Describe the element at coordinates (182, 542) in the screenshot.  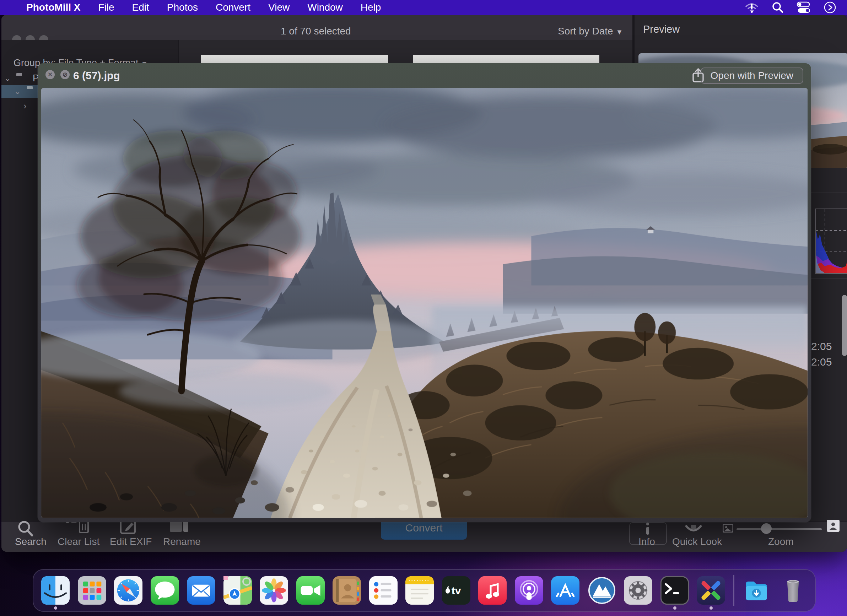
I see `rename-button: Rename` at that location.